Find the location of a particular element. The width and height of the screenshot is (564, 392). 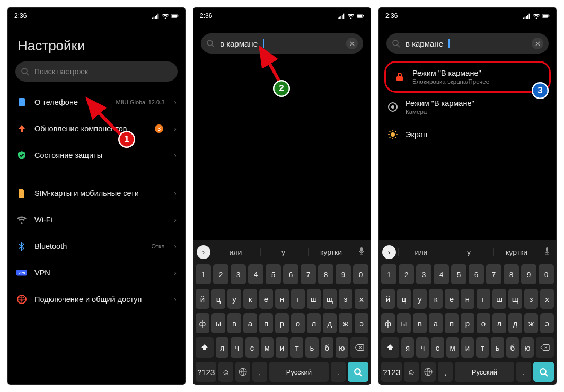

key: 8 is located at coordinates (325, 274).